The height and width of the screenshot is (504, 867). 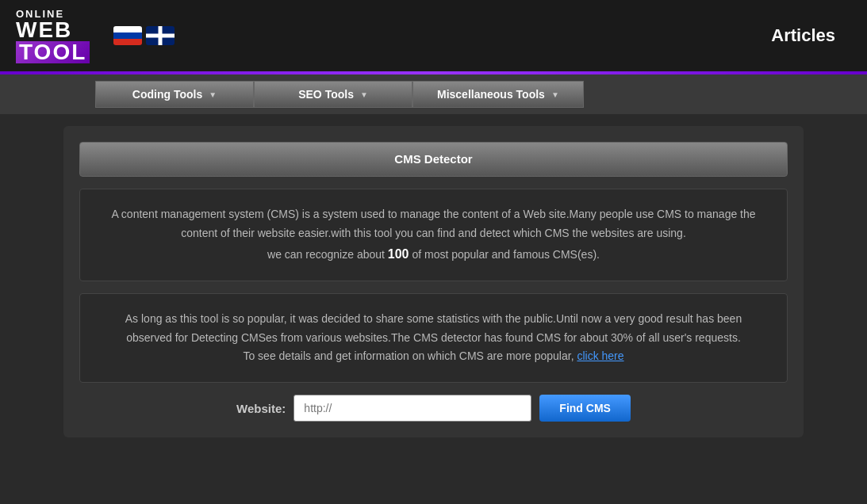 I want to click on description-box-2: As long as this tool is so popular, it w…, so click(x=433, y=338).